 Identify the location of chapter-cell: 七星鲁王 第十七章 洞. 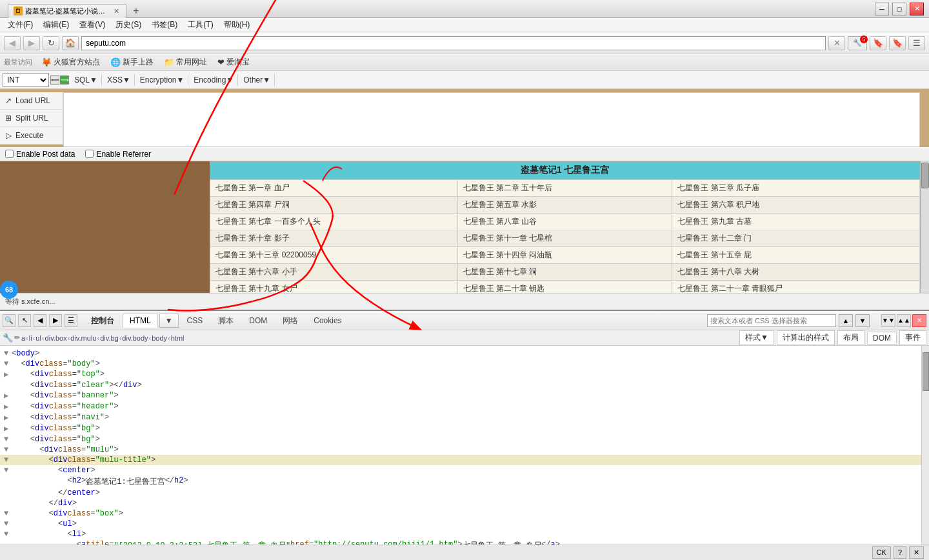
(564, 272).